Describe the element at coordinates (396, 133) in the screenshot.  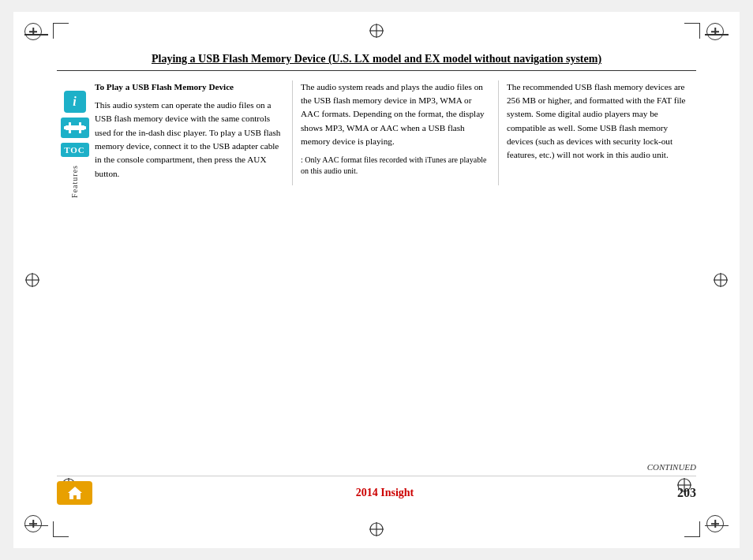
I see `column-2: The audio system reads and plays the aud…` at that location.